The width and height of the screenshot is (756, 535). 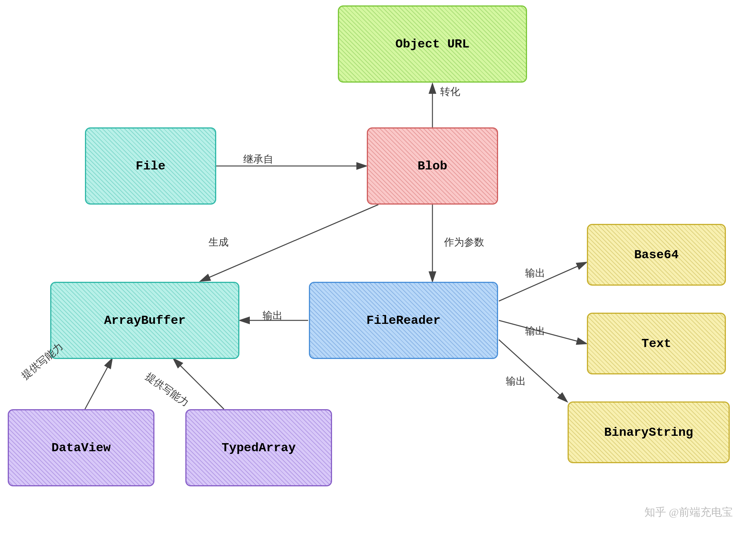 I want to click on watermark: 知乎 @前端充电宝, so click(x=689, y=512).